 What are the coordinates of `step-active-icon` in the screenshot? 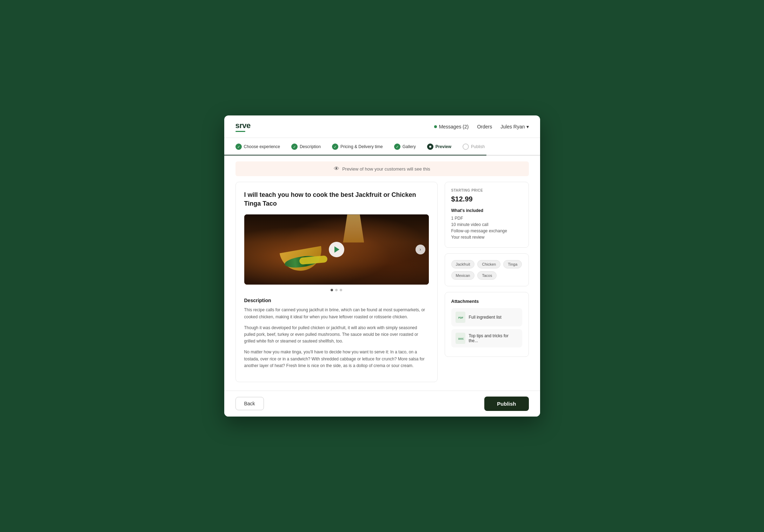 It's located at (430, 147).